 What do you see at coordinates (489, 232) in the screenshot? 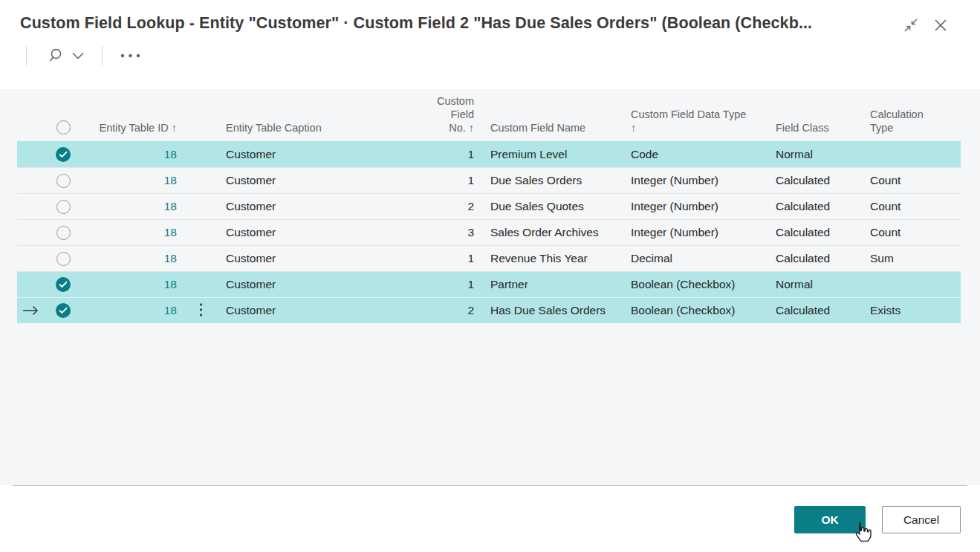
I see `table-row: 18 Customer 3 Sales Order Archives Integ…` at bounding box center [489, 232].